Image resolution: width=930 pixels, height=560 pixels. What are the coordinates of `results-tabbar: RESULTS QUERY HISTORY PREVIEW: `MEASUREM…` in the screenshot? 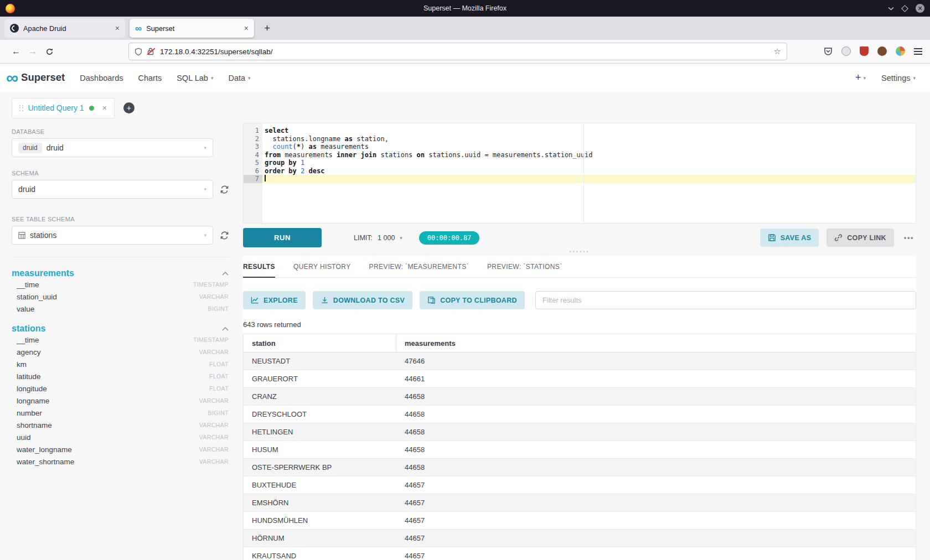 It's located at (580, 270).